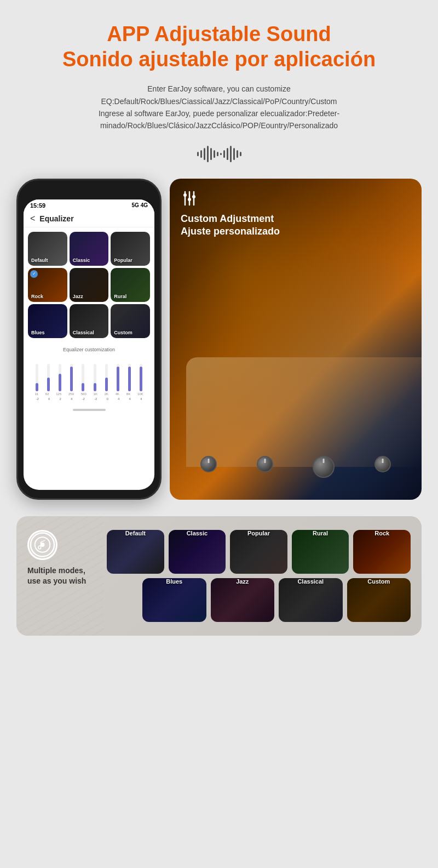 The height and width of the screenshot is (868, 438). I want to click on eq-mode-custom: Custom, so click(130, 321).